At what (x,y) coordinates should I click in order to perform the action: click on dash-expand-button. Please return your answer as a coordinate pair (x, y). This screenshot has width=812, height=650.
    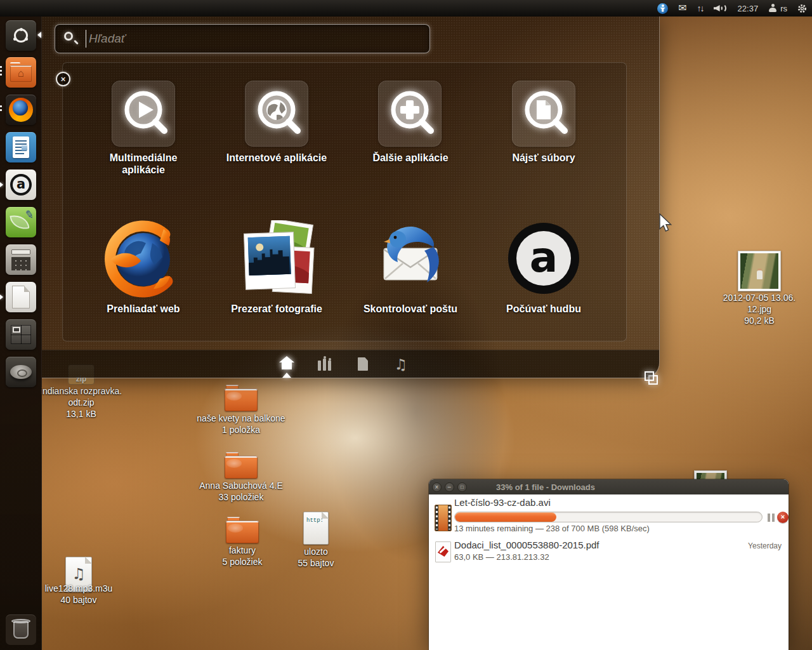
    Looking at the image, I should click on (652, 380).